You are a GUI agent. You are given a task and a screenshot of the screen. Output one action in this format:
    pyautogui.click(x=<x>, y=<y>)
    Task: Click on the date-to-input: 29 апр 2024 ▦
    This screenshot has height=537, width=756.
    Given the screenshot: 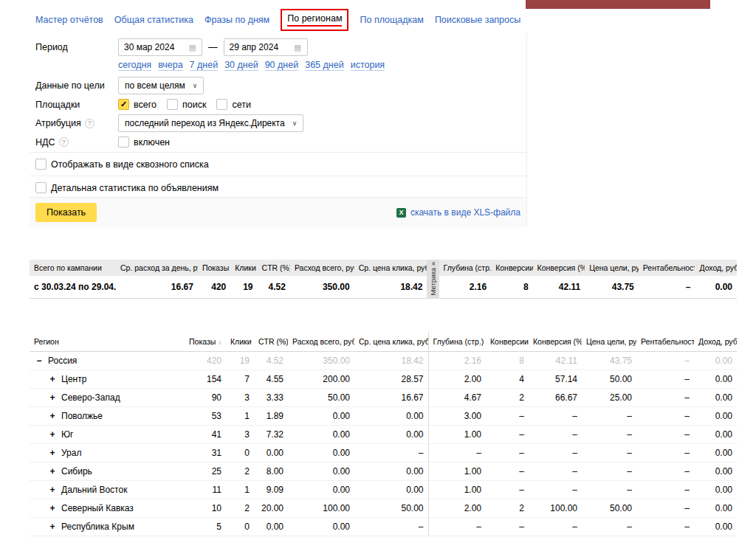 What is the action you would take?
    pyautogui.click(x=266, y=47)
    